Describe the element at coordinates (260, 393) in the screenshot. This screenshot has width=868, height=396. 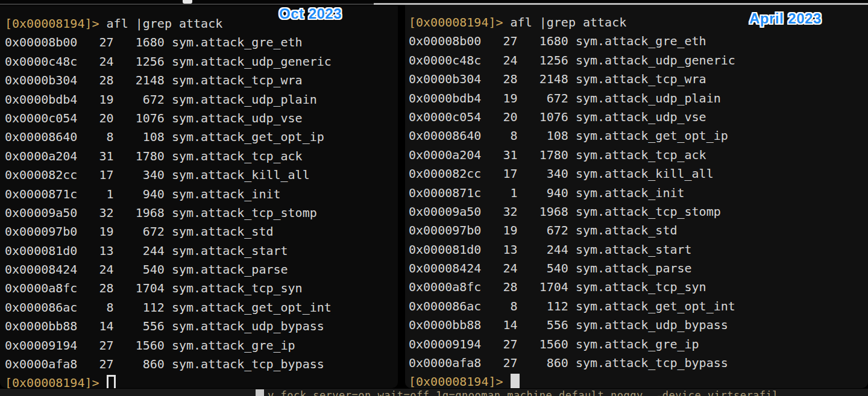
I see `backdrop-cursor-block` at that location.